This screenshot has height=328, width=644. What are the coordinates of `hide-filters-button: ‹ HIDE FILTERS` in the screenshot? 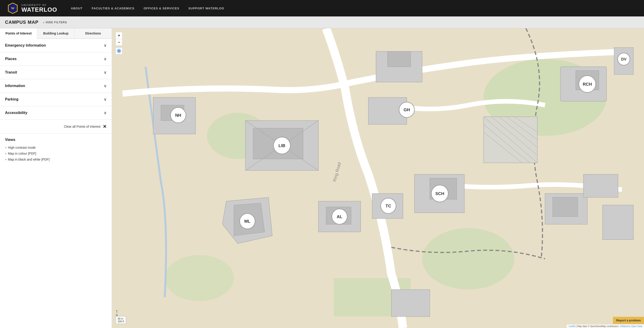 It's located at (55, 22).